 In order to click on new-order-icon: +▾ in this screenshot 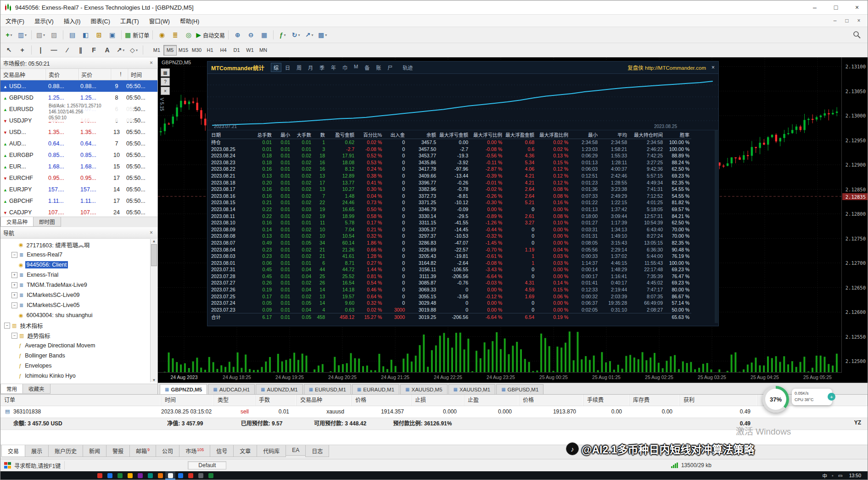, I will do `click(9, 35)`.